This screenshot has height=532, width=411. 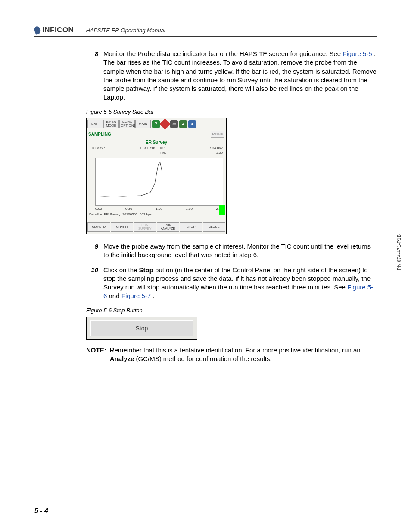 I want to click on figure-5-5-screenshot: EXIT EMER MODE CONC OPTIONS MAIN ? ▭ ▲ ●…, so click(x=156, y=176).